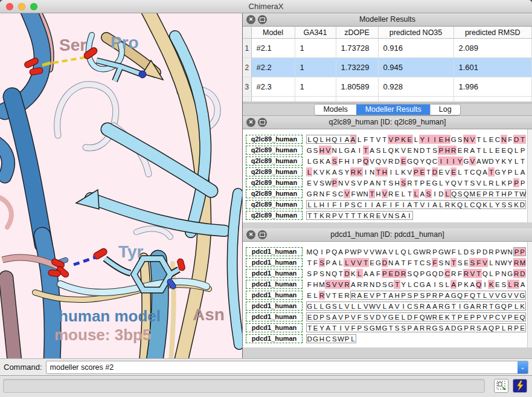 The height and width of the screenshot is (397, 532). What do you see at coordinates (415, 87) in the screenshot?
I see `table-cell: 0.928` at bounding box center [415, 87].